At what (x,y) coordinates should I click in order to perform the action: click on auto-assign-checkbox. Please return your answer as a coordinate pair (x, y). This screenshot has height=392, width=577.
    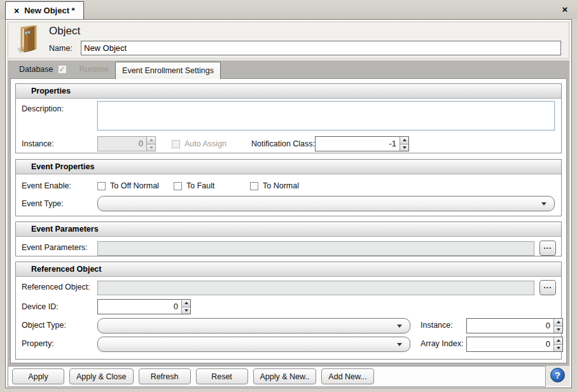
    Looking at the image, I should click on (176, 144).